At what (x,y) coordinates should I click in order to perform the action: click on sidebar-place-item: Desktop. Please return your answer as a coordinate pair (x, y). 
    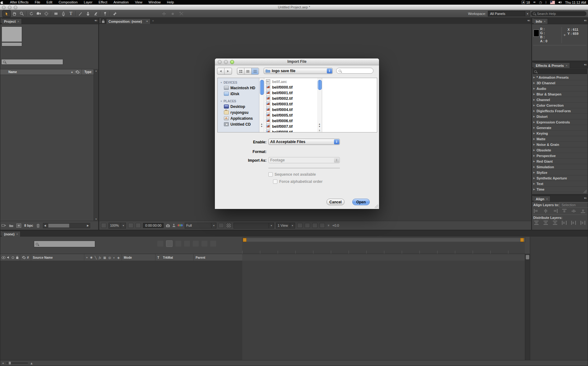
    Looking at the image, I should click on (238, 106).